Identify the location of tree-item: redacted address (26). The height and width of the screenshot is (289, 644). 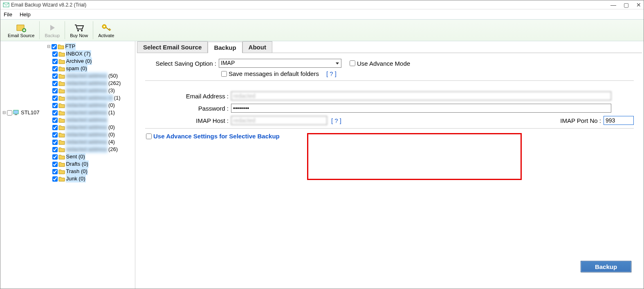
(87, 149).